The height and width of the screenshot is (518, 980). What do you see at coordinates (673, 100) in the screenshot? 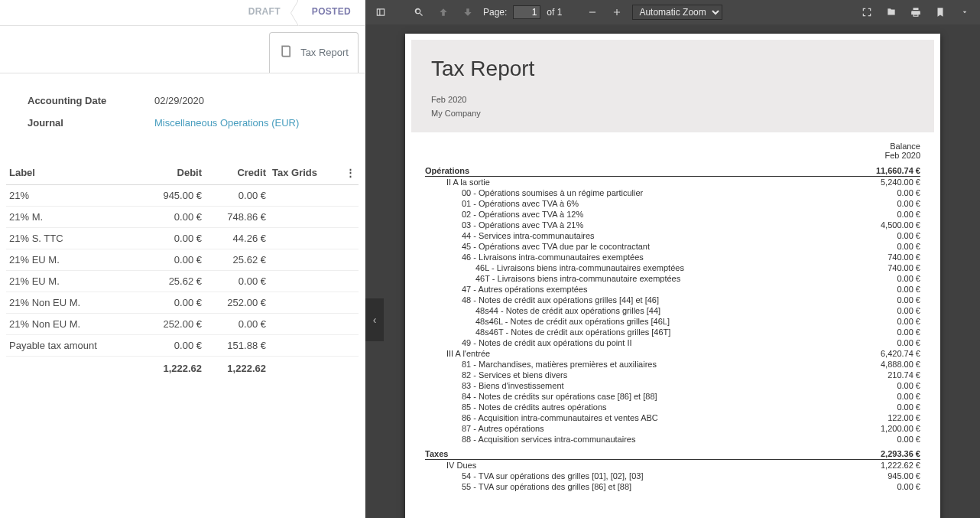
I see `report-period: Feb 2020` at bounding box center [673, 100].